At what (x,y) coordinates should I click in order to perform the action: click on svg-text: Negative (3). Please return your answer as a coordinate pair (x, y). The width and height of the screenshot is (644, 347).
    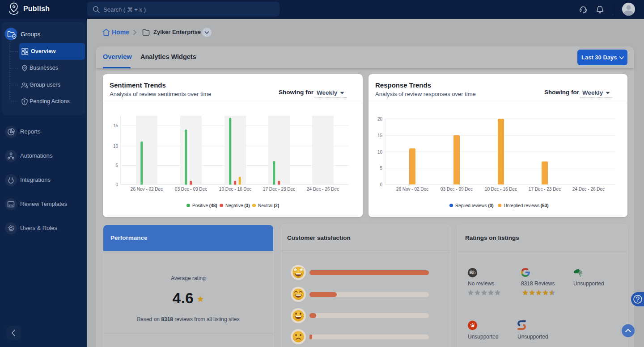
    Looking at the image, I should click on (237, 205).